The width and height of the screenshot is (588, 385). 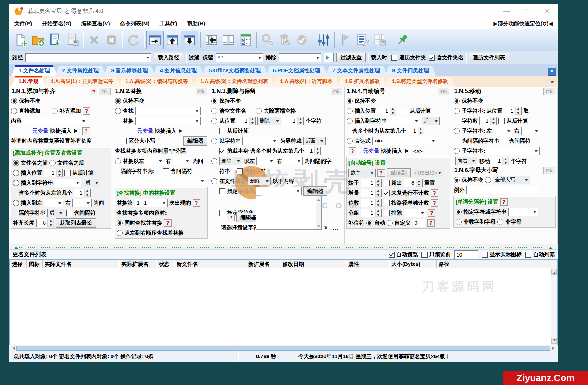 I want to click on column-header-3: 实际文件名, so click(x=81, y=264).